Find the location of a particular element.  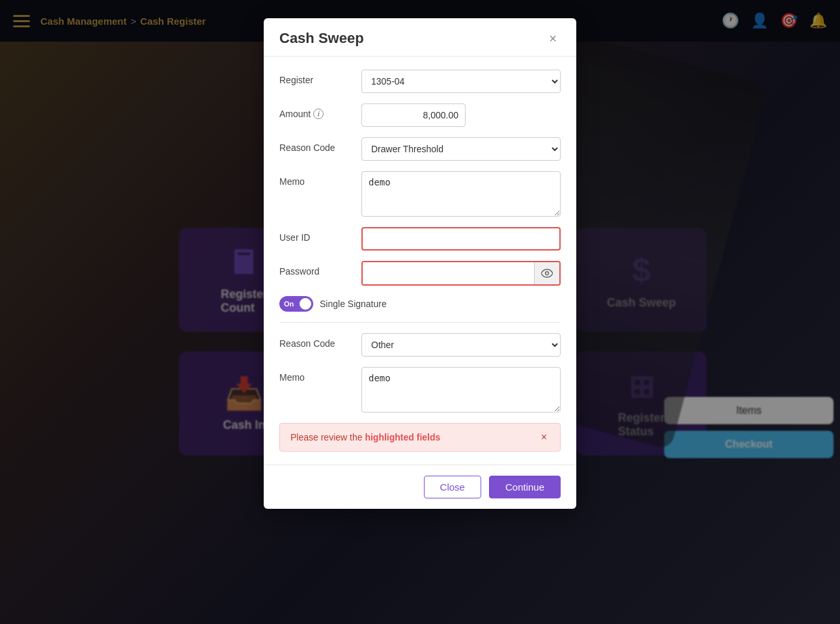

memo-textarea: demo is located at coordinates (461, 194).